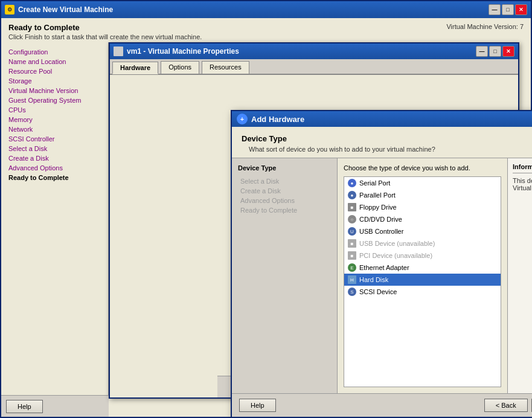  I want to click on device-cd-dvd: ○ CD/DVD Drive, so click(423, 219).